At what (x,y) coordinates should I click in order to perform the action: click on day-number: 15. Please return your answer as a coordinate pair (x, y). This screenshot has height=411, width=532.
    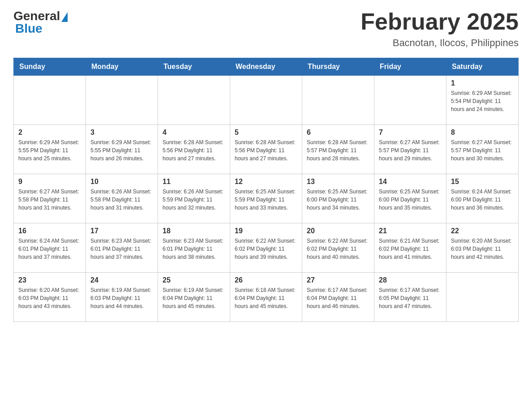
    Looking at the image, I should click on (482, 182).